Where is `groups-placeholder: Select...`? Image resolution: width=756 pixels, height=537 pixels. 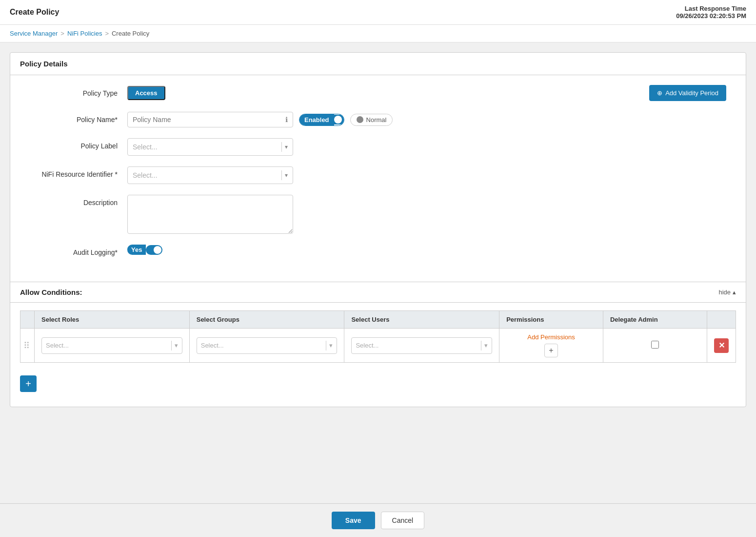 groups-placeholder: Select... is located at coordinates (213, 346).